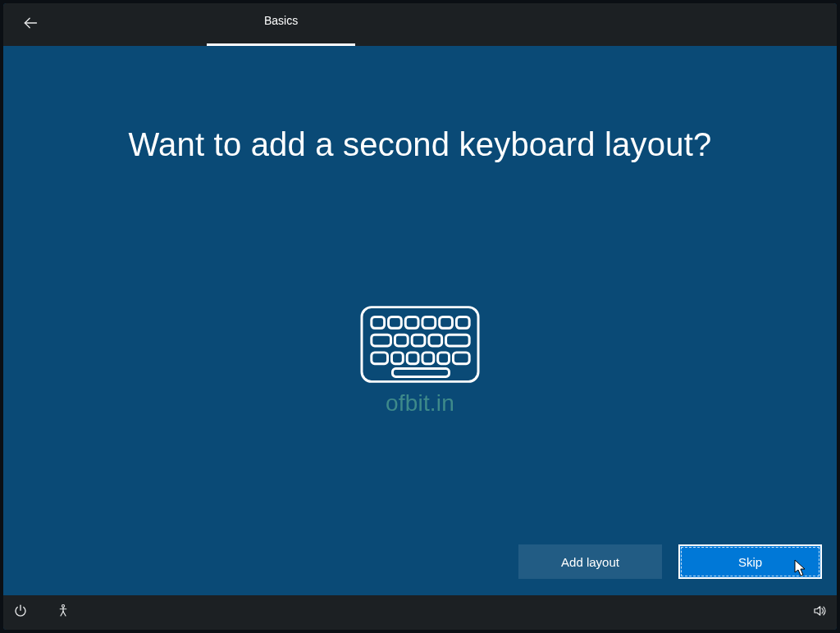 Image resolution: width=840 pixels, height=633 pixels. Describe the element at coordinates (591, 562) in the screenshot. I see `button-label: Add layout` at that location.